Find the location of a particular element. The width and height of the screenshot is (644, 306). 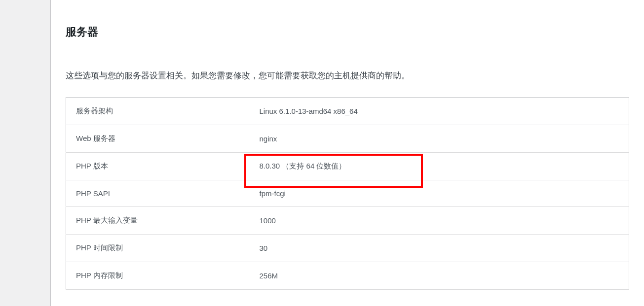

row-label-php-version: PHP 版本 is located at coordinates (158, 167).